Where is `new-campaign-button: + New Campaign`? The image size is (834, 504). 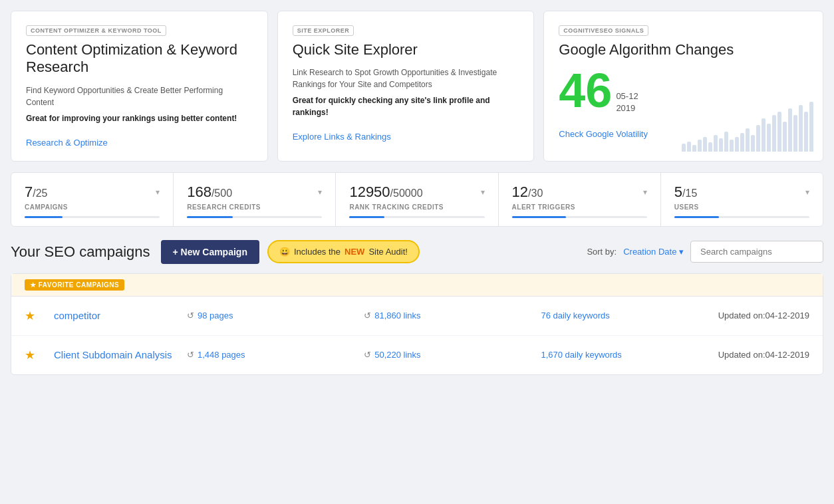 new-campaign-button: + New Campaign is located at coordinates (210, 252).